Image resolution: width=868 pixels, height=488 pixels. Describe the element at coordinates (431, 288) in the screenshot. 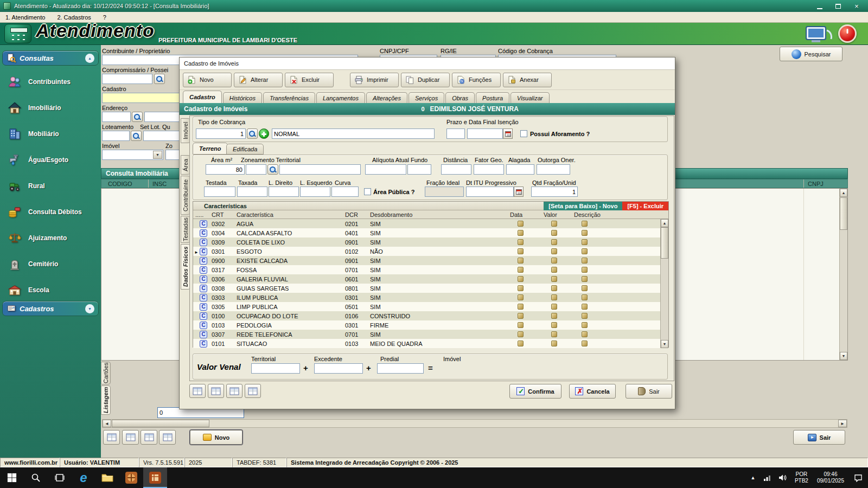

I see `caracteristica-row: C 0308 GUIAS SARGETAS 0801 SIM` at that location.